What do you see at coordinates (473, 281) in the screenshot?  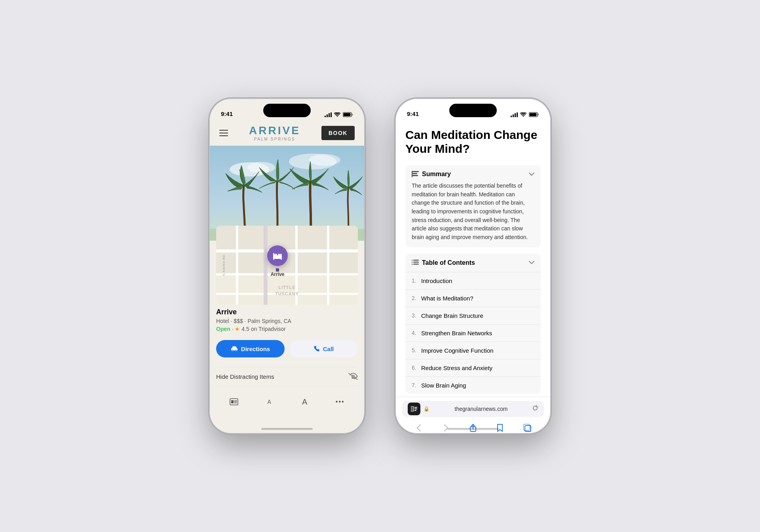 I see `toc-item-1: 1. Introduction` at bounding box center [473, 281].